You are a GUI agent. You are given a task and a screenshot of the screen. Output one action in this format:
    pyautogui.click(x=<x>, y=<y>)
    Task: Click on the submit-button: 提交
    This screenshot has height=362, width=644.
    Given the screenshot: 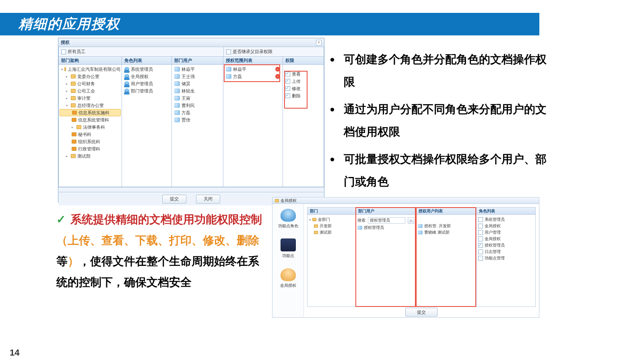 What is the action you would take?
    pyautogui.click(x=174, y=199)
    